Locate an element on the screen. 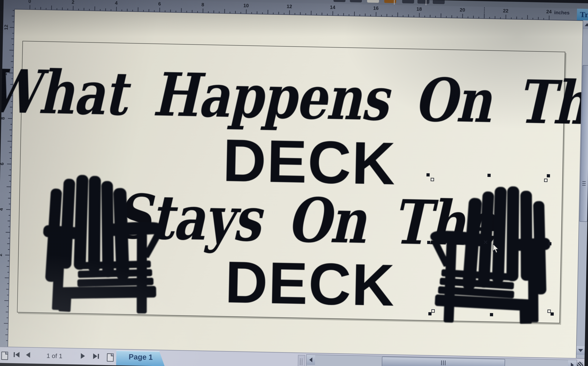  previous-page-button is located at coordinates (28, 355).